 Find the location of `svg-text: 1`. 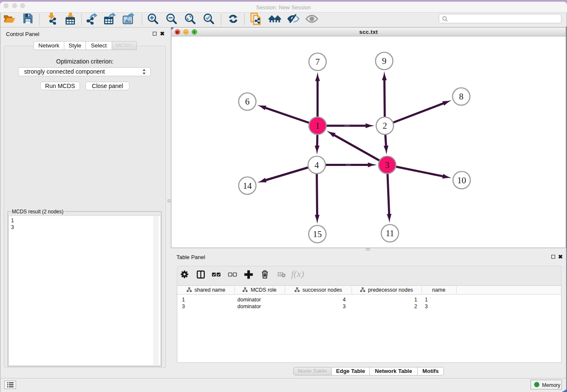

svg-text: 1 is located at coordinates (317, 126).